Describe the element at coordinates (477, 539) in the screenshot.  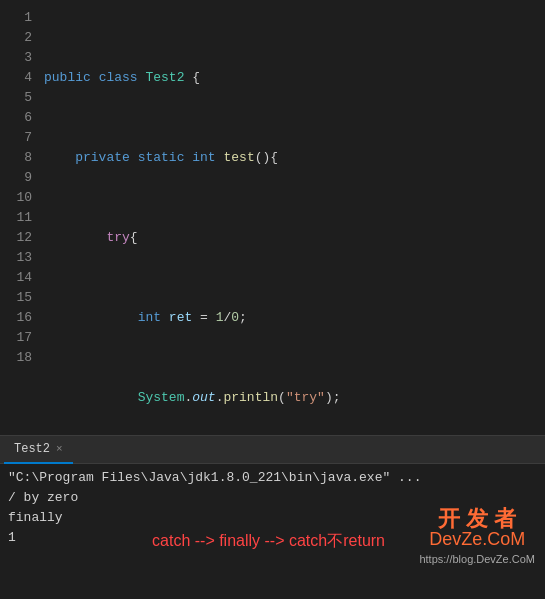
I see `watermark: 开 发 者 DevZe.CoM https://blog.DevZe.CoM` at that location.